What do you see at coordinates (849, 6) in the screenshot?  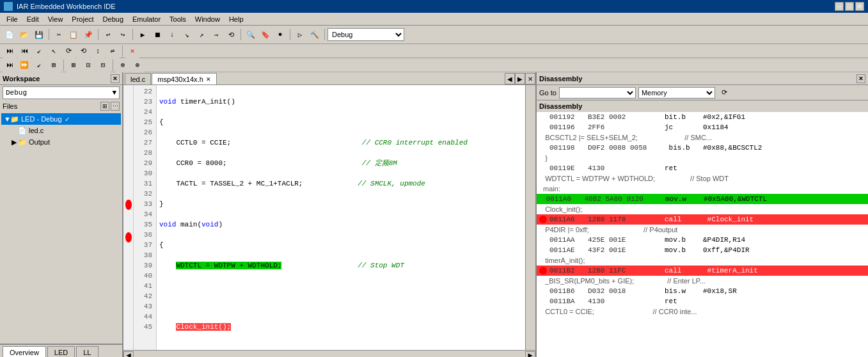 I see `maximize-button: □` at bounding box center [849, 6].